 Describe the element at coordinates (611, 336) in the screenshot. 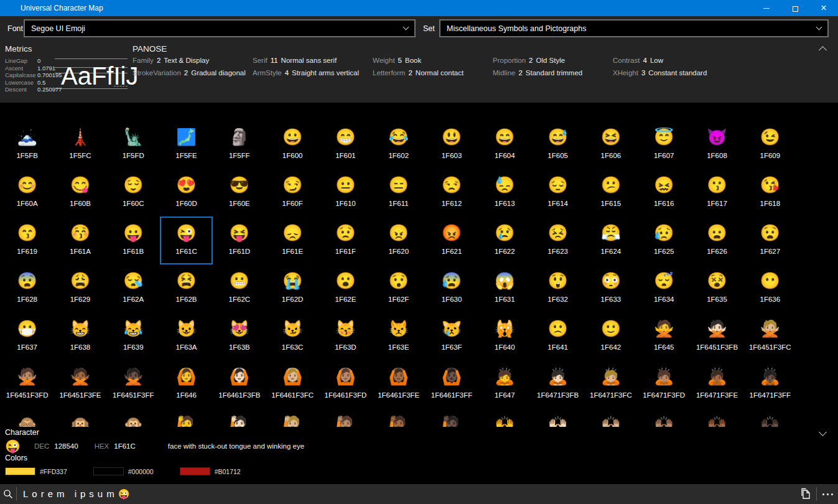

I see `grid-cell-1F642: 🙂1F642` at that location.